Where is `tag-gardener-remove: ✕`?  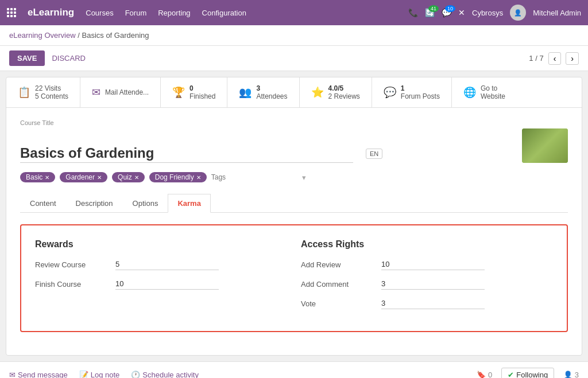 tag-gardener-remove: ✕ is located at coordinates (99, 178).